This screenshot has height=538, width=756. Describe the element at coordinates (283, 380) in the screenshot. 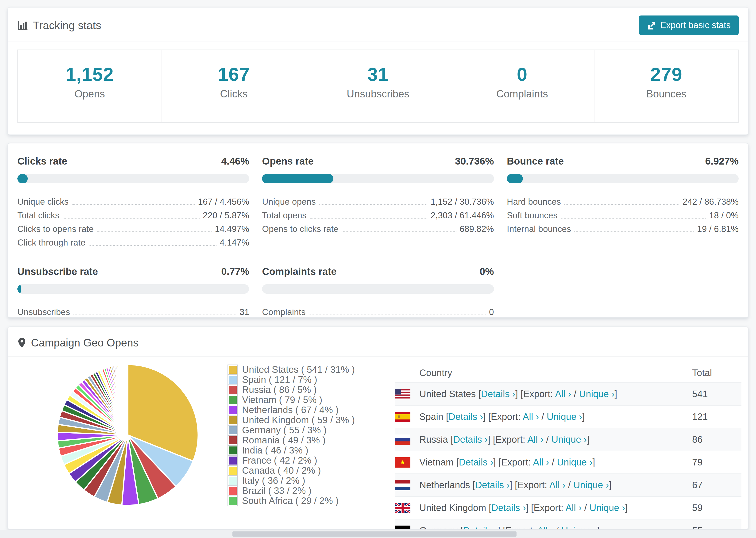

I see `legend-item: Spain ( 121 / 7% )` at that location.